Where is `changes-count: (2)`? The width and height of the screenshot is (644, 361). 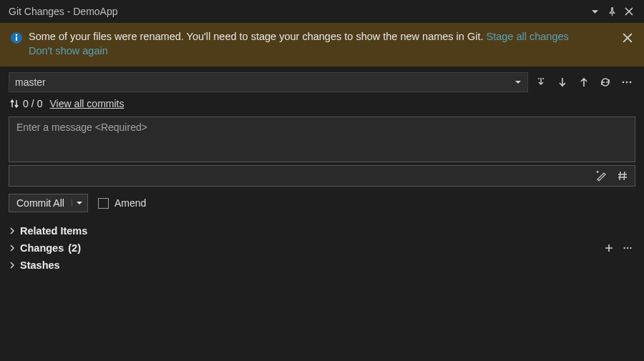
changes-count: (2) is located at coordinates (74, 248).